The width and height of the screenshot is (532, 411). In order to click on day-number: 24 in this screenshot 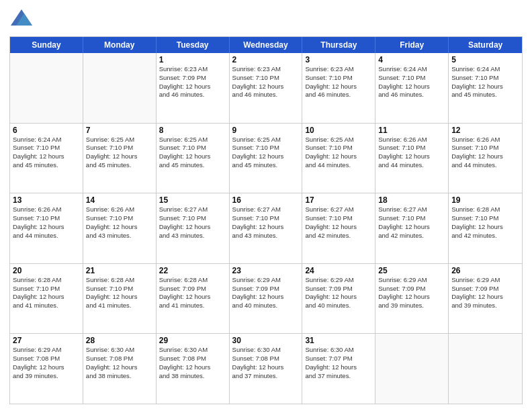, I will do `click(339, 271)`.